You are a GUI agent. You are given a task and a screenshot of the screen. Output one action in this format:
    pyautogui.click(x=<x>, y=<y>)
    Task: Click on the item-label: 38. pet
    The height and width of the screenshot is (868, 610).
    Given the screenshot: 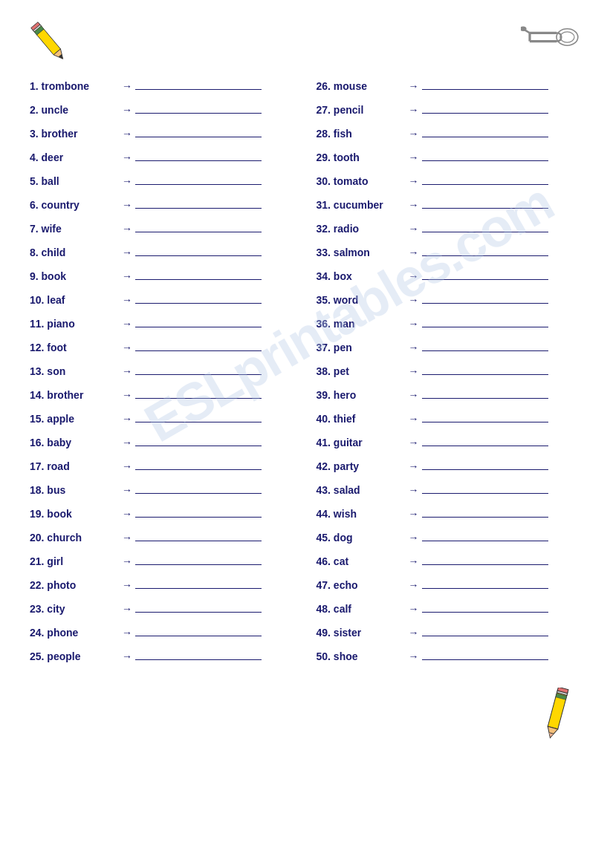 What is the action you would take?
    pyautogui.click(x=361, y=371)
    